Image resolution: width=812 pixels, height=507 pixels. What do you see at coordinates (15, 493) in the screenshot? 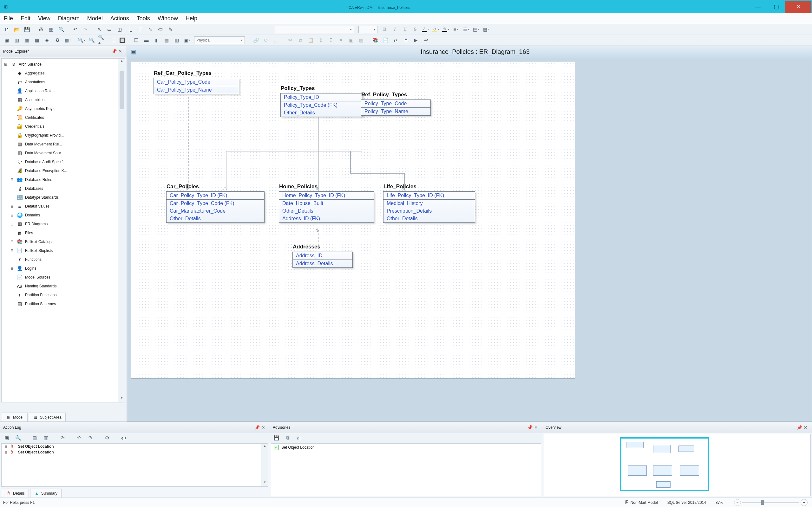
I see `tab-details: 🛢Details` at bounding box center [15, 493].